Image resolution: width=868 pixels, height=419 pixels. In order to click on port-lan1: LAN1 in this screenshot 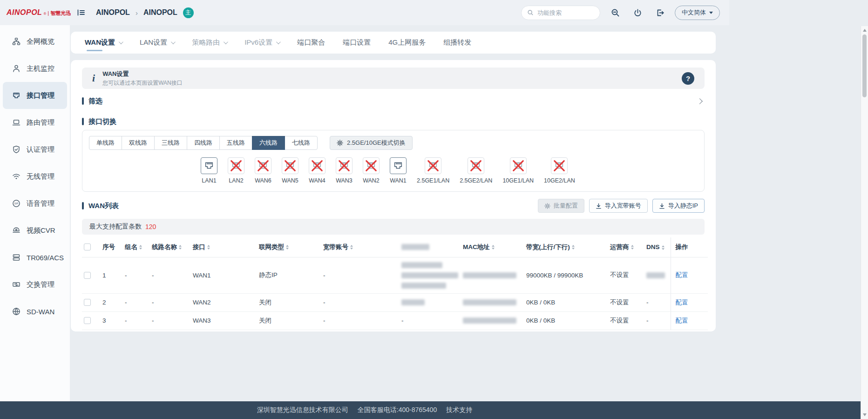, I will do `click(209, 170)`.